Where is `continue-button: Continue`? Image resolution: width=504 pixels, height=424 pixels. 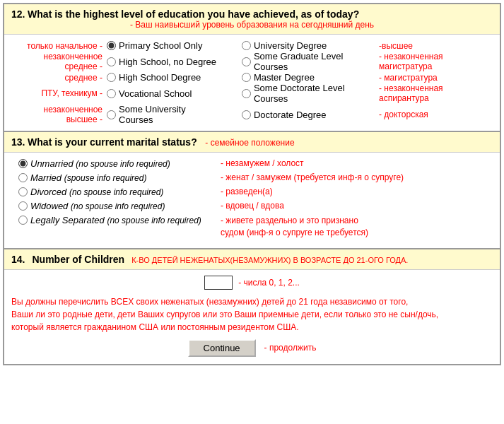
continue-button: Continue is located at coordinates (222, 348).